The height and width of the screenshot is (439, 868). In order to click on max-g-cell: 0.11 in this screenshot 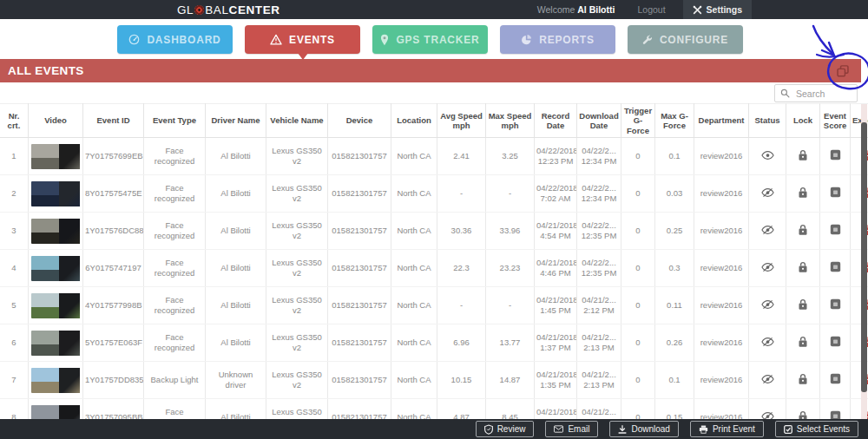, I will do `click(675, 305)`.